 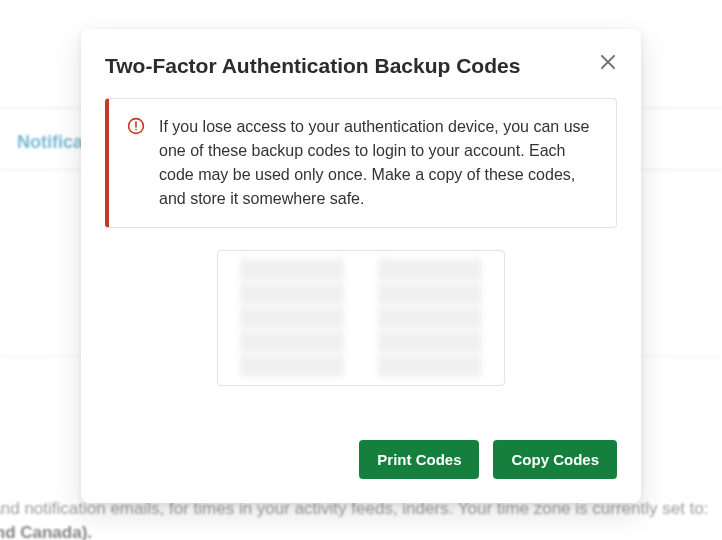 What do you see at coordinates (361, 66) in the screenshot?
I see `modal-header: Two-Factor Authentication Backup Codes` at bounding box center [361, 66].